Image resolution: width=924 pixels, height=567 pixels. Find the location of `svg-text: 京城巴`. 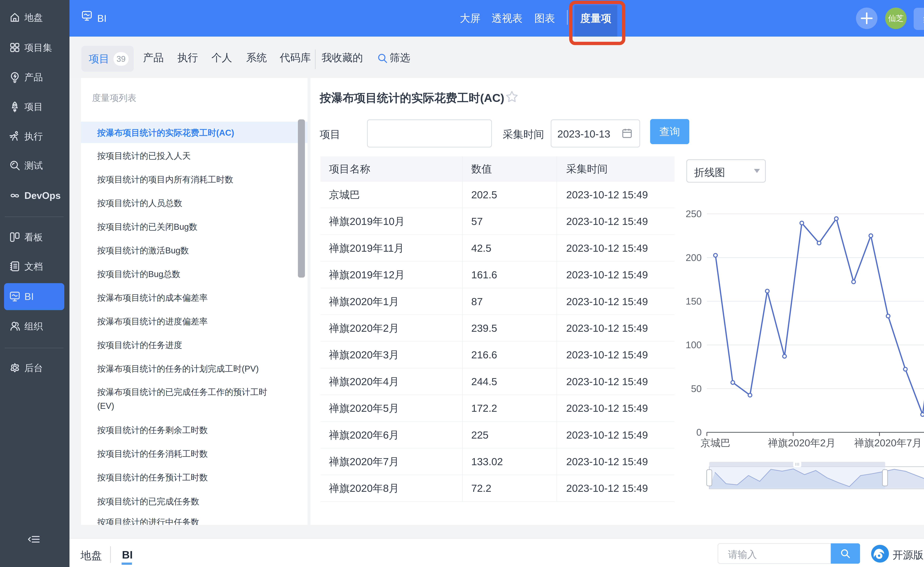

svg-text: 京城巴 is located at coordinates (716, 443).